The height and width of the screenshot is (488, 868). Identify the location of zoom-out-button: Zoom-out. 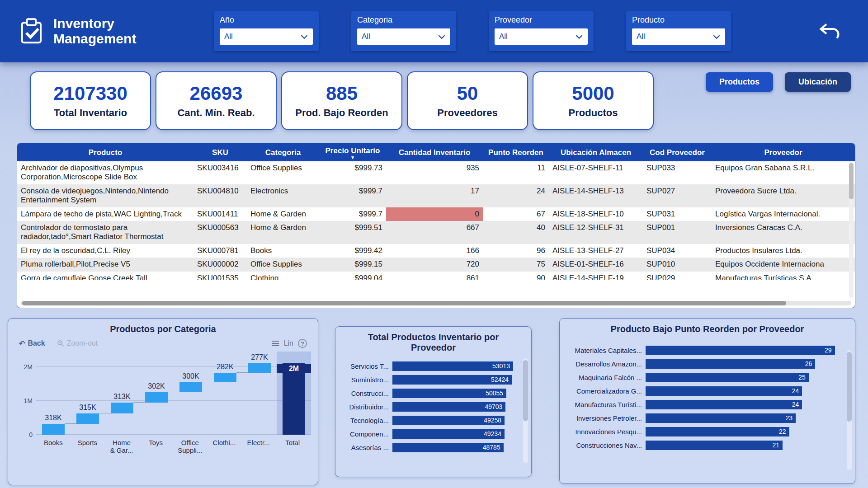
(77, 343).